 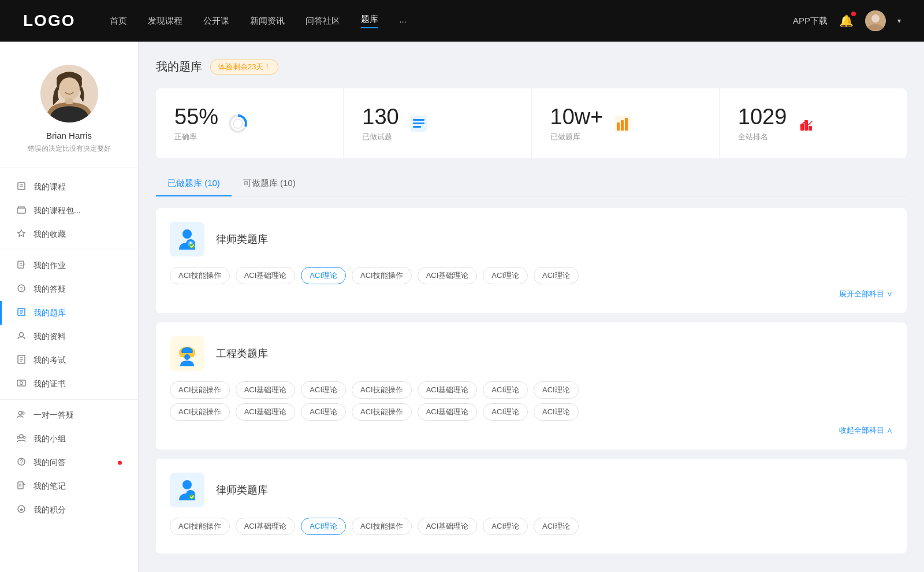 I want to click on sidebar-certificate-label: 我的证书, so click(x=50, y=384).